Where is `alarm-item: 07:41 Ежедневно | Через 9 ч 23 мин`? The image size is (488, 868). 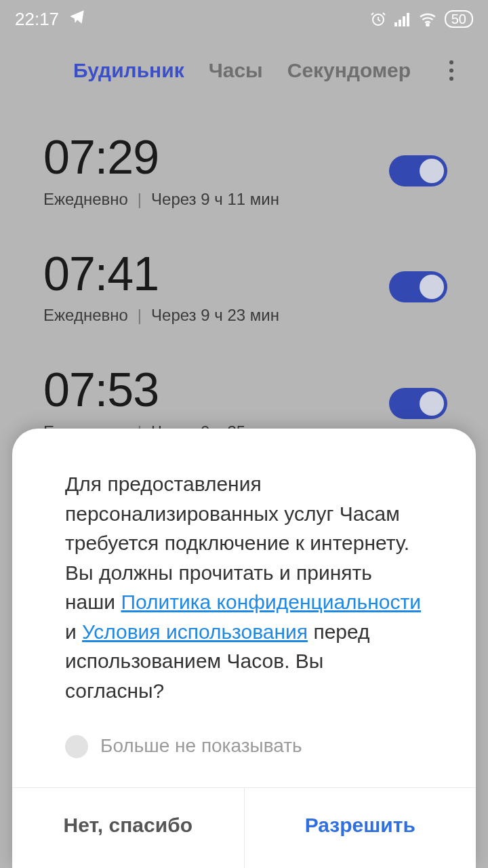 alarm-item: 07:41 Ежедневно | Через 9 ч 23 мин is located at coordinates (244, 288).